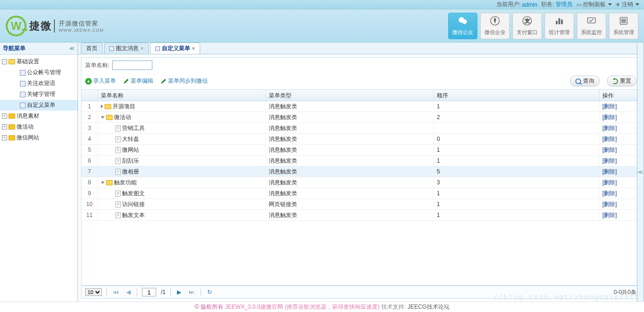  What do you see at coordinates (94, 292) in the screenshot?
I see `page-size-select: 10` at bounding box center [94, 292].